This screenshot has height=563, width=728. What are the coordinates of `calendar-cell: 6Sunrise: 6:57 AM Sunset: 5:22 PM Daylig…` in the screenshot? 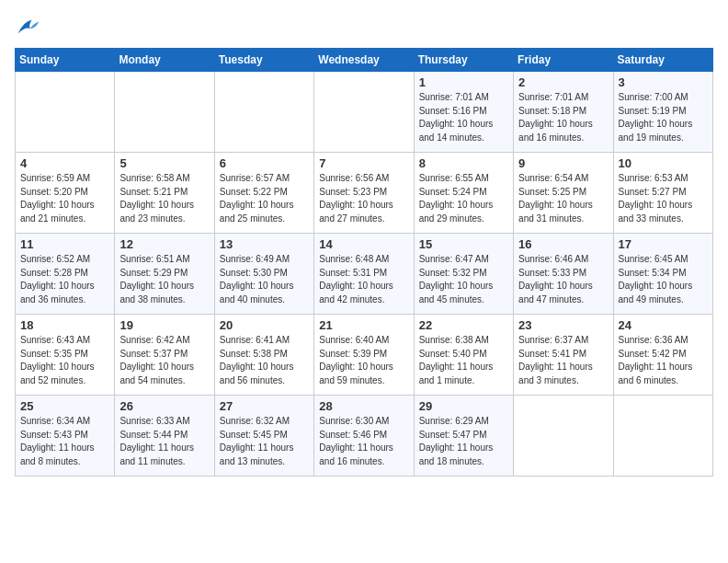 It's located at (264, 193).